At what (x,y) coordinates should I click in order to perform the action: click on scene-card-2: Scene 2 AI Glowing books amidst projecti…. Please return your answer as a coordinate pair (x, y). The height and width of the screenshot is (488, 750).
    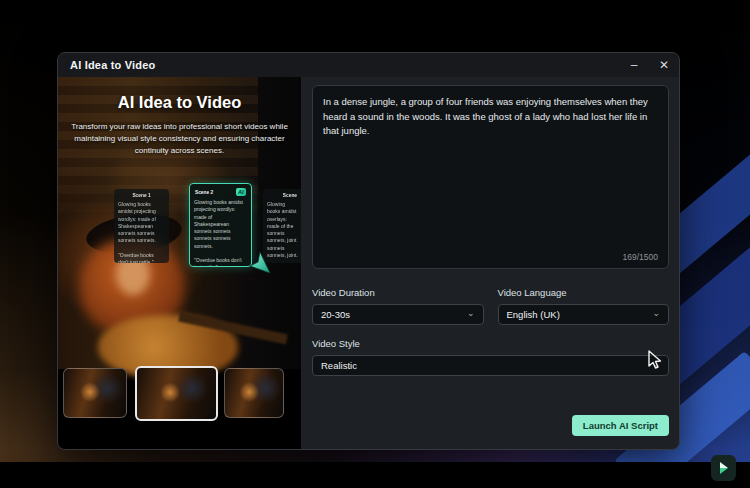
    Looking at the image, I should click on (220, 225).